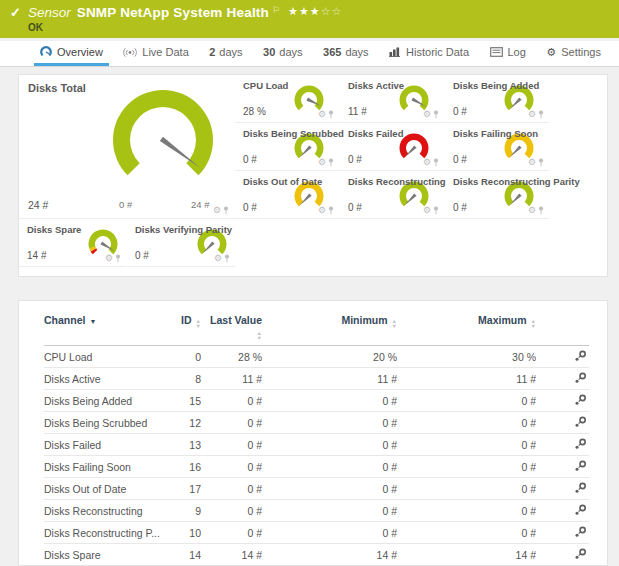 The height and width of the screenshot is (566, 619). I want to click on gauge-tile-disks-out-of-date: Disks Out of Date 0 # ⚙, so click(287, 195).